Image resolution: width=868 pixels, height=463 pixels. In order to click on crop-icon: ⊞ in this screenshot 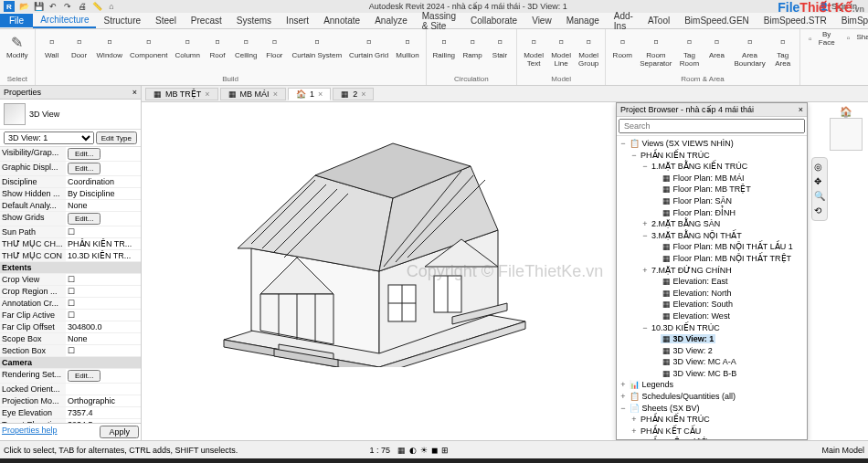, I will do `click(445, 450)`.